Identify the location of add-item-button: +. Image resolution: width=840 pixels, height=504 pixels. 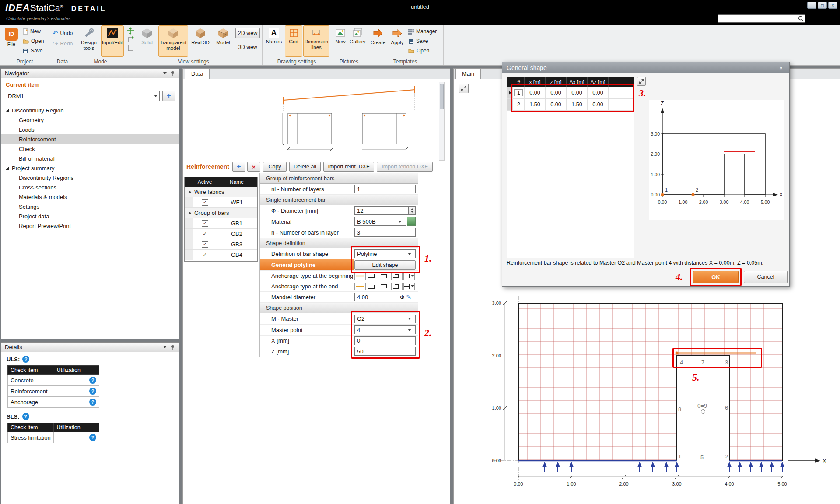
(169, 96).